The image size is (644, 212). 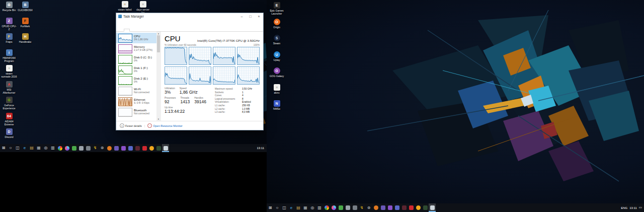 I want to click on sidebar-item-disk1: Disk 1 (F:) 0%, so click(x=136, y=69).